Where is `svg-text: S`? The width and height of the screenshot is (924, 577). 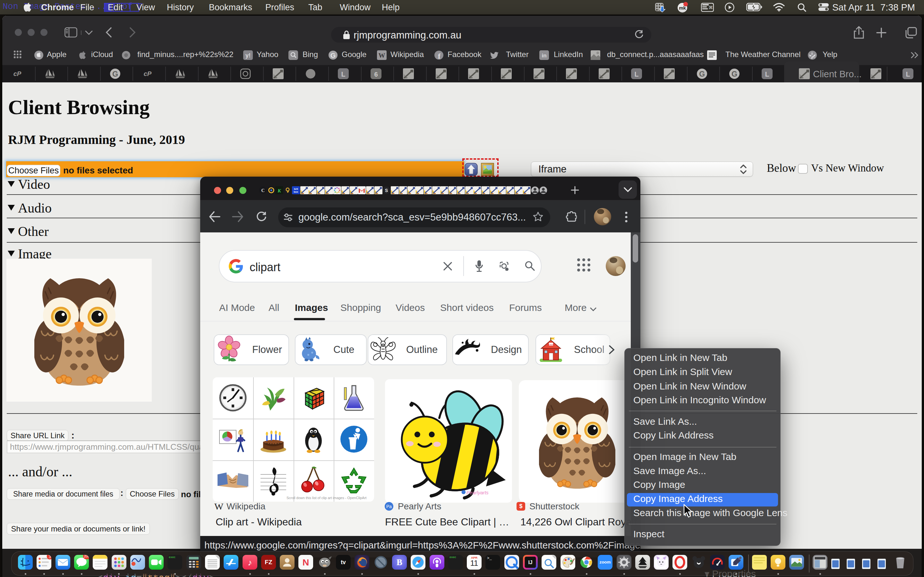 svg-text: S is located at coordinates (386, 190).